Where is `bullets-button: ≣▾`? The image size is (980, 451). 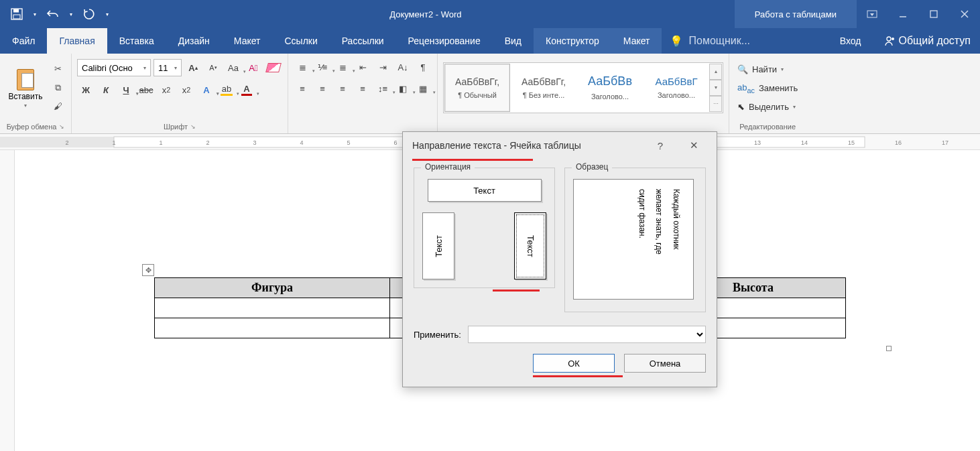 bullets-button: ≣▾ is located at coordinates (302, 67).